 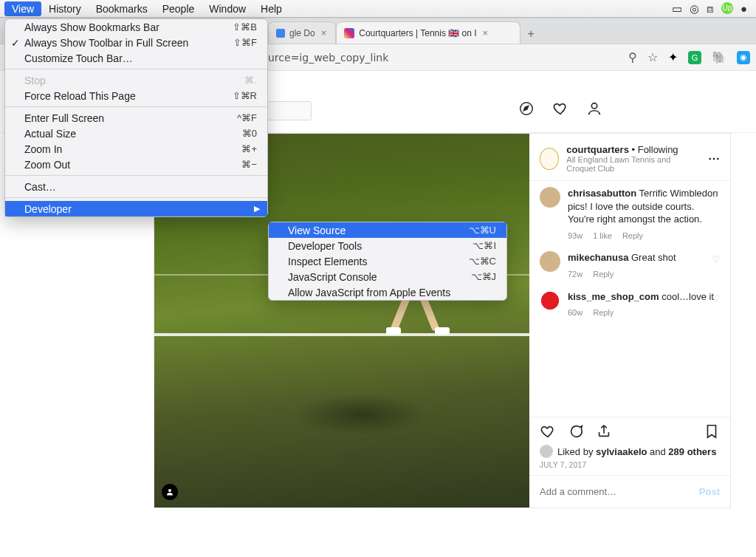 What do you see at coordinates (281, 33) in the screenshot?
I see `tab-doc-favicon` at bounding box center [281, 33].